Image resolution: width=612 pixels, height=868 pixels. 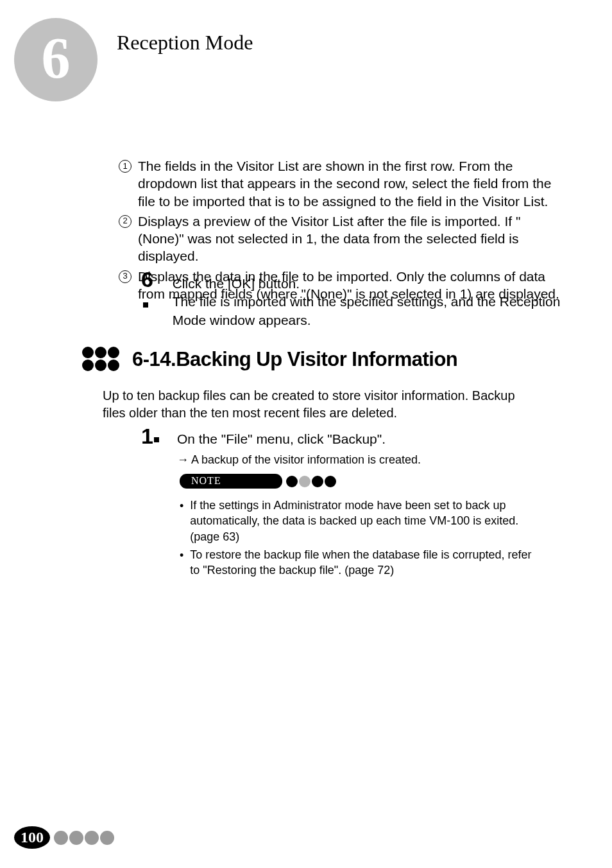 I want to click on chapter-badge: 6, so click(x=56, y=60).